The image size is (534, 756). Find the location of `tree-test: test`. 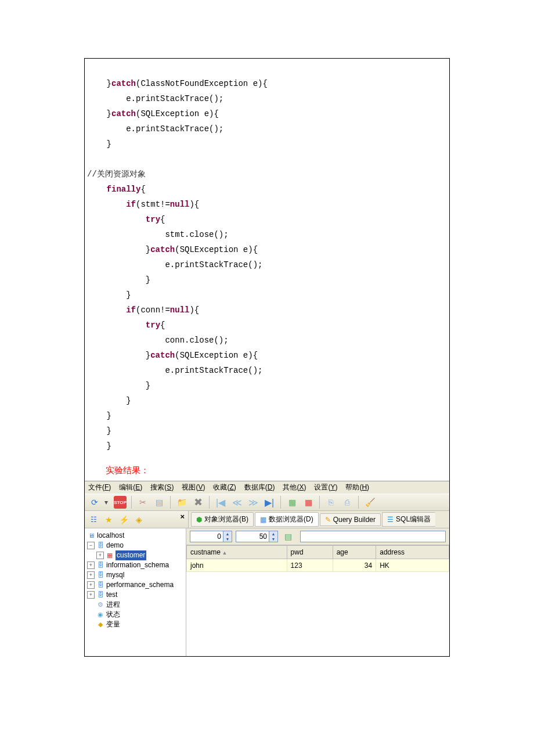

tree-test: test is located at coordinates (111, 595).